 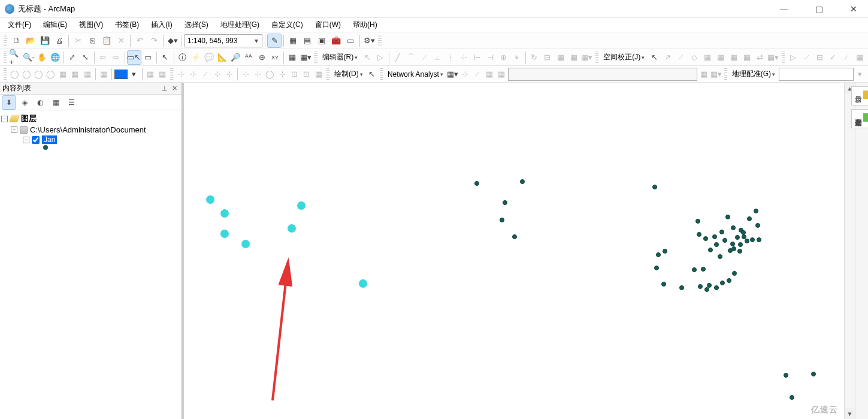 What do you see at coordinates (275, 58) in the screenshot?
I see `xy-icon: XY` at bounding box center [275, 58].